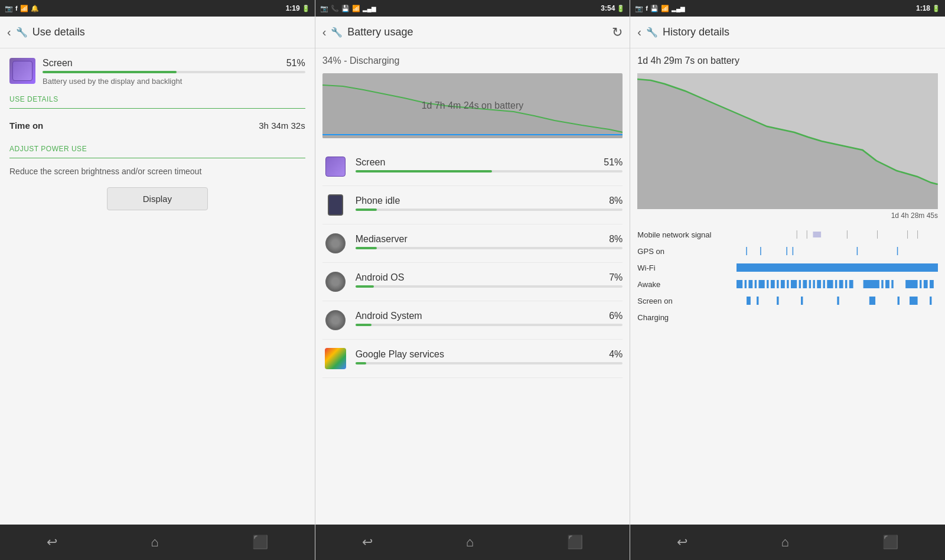 Image resolution: width=945 pixels, height=560 pixels. Describe the element at coordinates (260, 542) in the screenshot. I see `recents-nav-1: ⬛` at that location.